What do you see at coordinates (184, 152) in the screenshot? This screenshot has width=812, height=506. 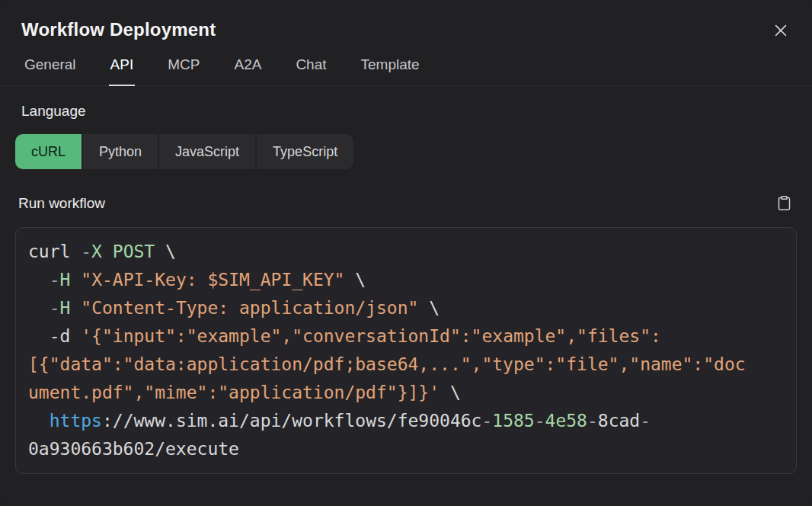 I see `language-selector: cURLPythonJavaScriptTypeScript` at bounding box center [184, 152].